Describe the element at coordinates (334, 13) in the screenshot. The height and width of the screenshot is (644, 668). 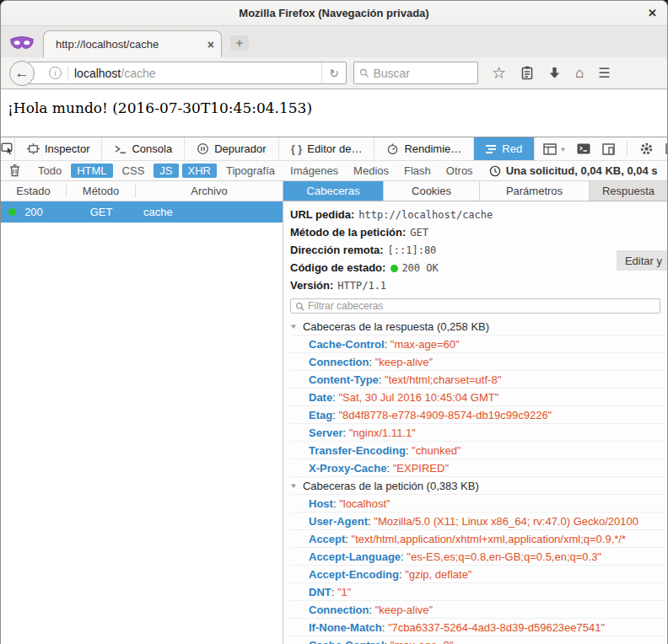
I see `window-title: Mozilla Firefox (Navegación privada)` at that location.